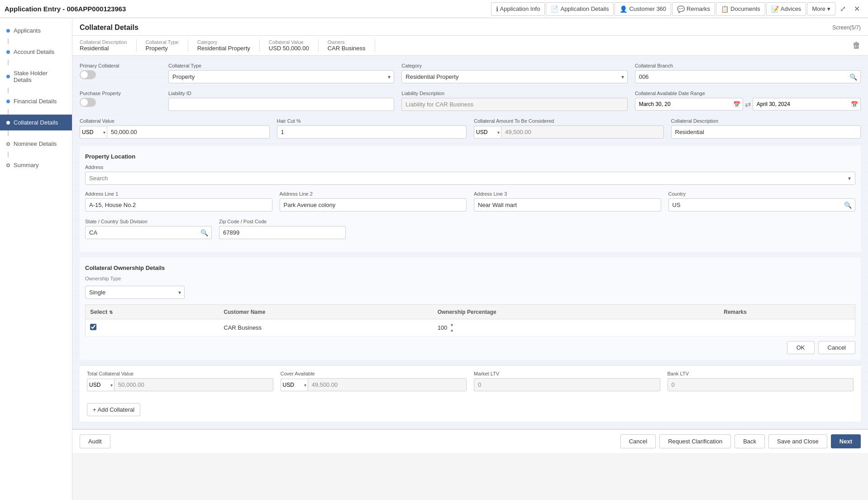 Image resolution: width=868 pixels, height=500 pixels. Describe the element at coordinates (470, 178) in the screenshot. I see `address-group: Address` at that location.